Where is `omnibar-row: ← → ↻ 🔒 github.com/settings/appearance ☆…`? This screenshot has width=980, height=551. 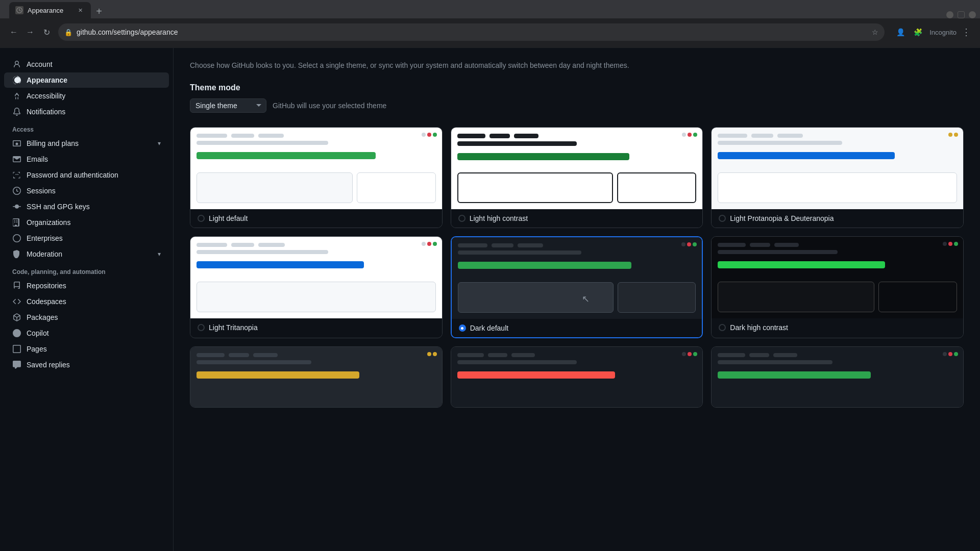
omnibar-row: ← → ↻ 🔒 github.com/settings/appearance ☆… is located at coordinates (490, 32).